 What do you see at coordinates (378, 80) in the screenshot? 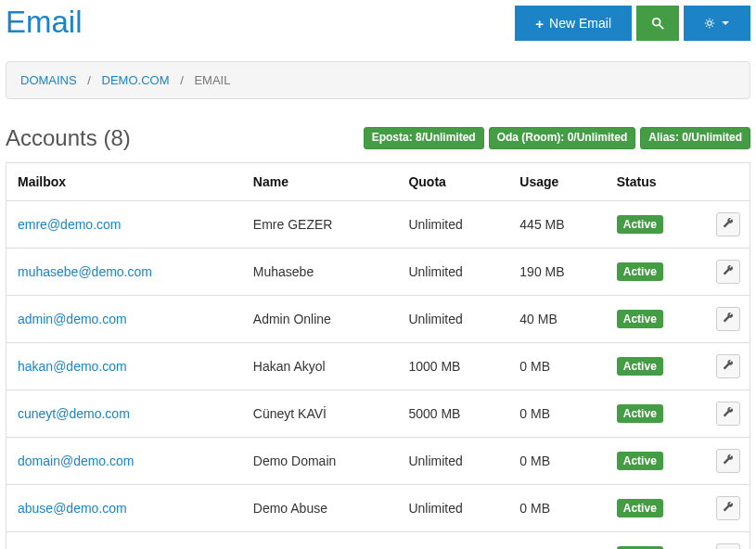
I see `breadcrumb: DOMAINS / DEMO.COM / EMAIL` at bounding box center [378, 80].